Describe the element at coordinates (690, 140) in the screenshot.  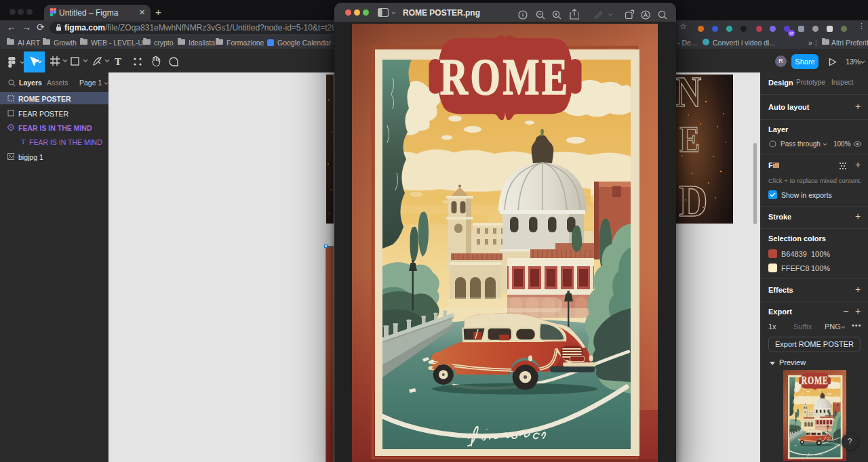
I see `svg-text: E` at that location.